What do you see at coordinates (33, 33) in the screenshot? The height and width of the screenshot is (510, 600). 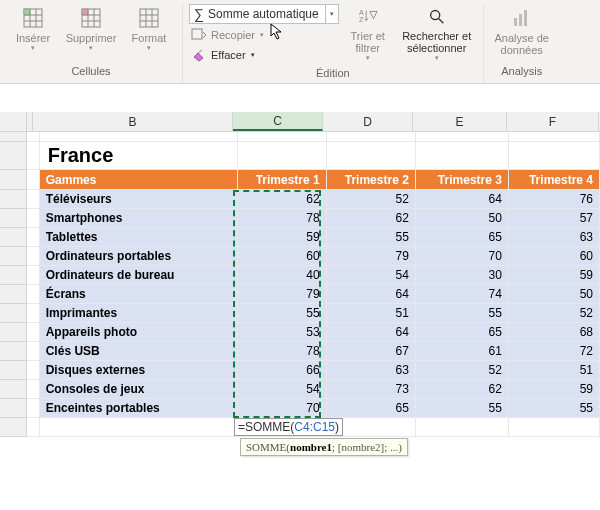 I see `insert-button: Insérer ▾` at bounding box center [33, 33].